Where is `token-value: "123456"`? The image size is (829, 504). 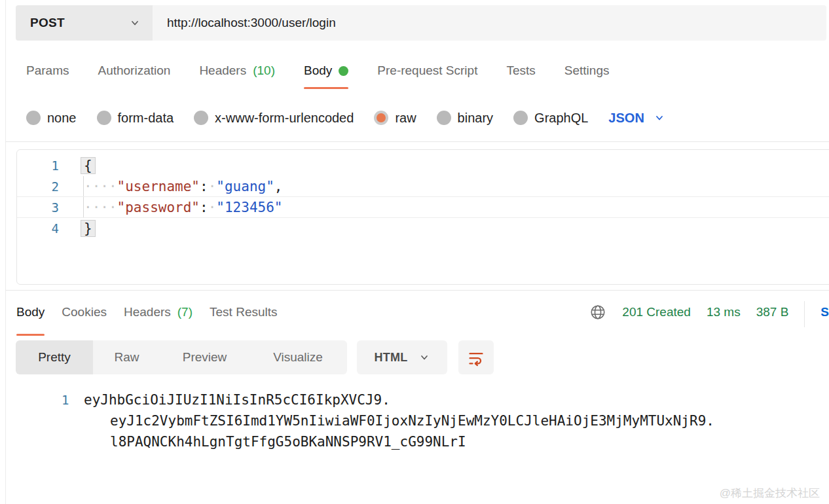
token-value: "123456" is located at coordinates (249, 207).